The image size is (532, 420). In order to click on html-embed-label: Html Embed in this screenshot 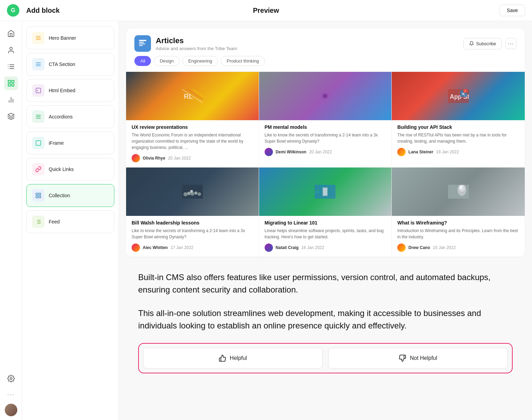, I will do `click(62, 90)`.